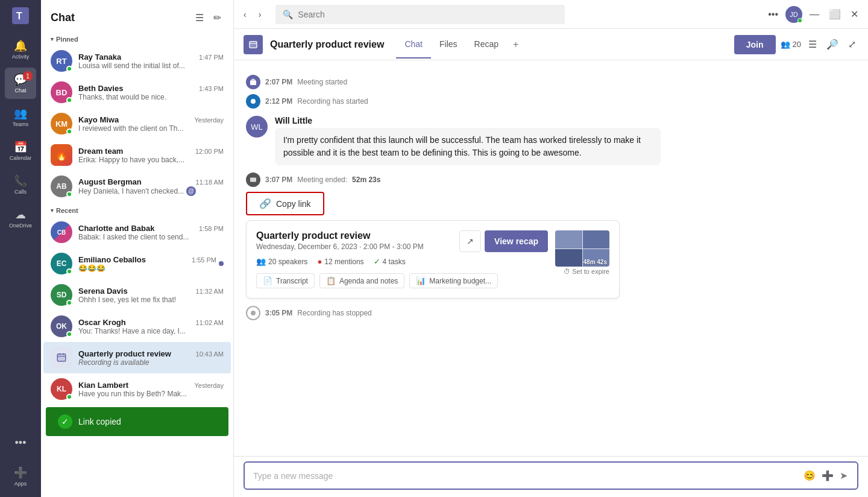  What do you see at coordinates (810, 475) in the screenshot?
I see `emoji-button: 😊` at bounding box center [810, 475].